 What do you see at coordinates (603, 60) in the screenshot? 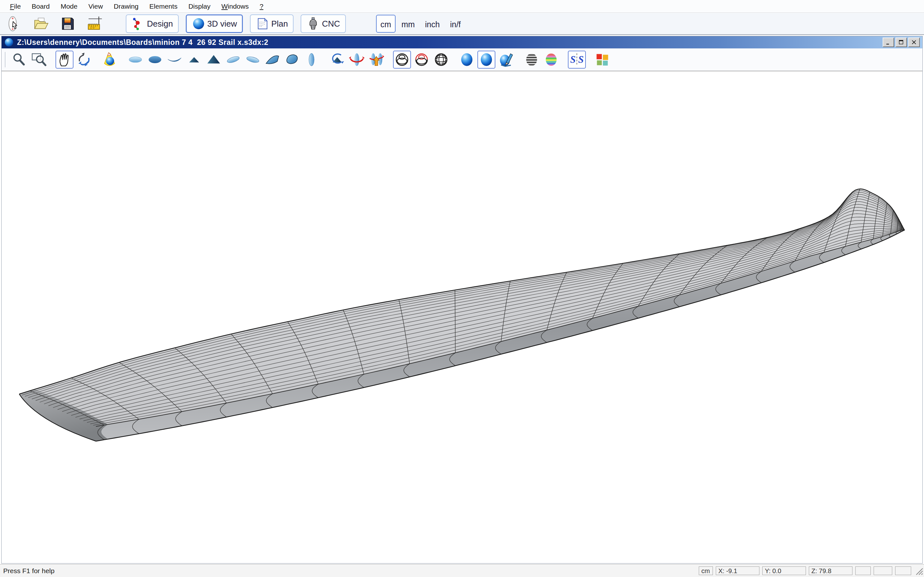
I see `color-settings-icon` at bounding box center [603, 60].